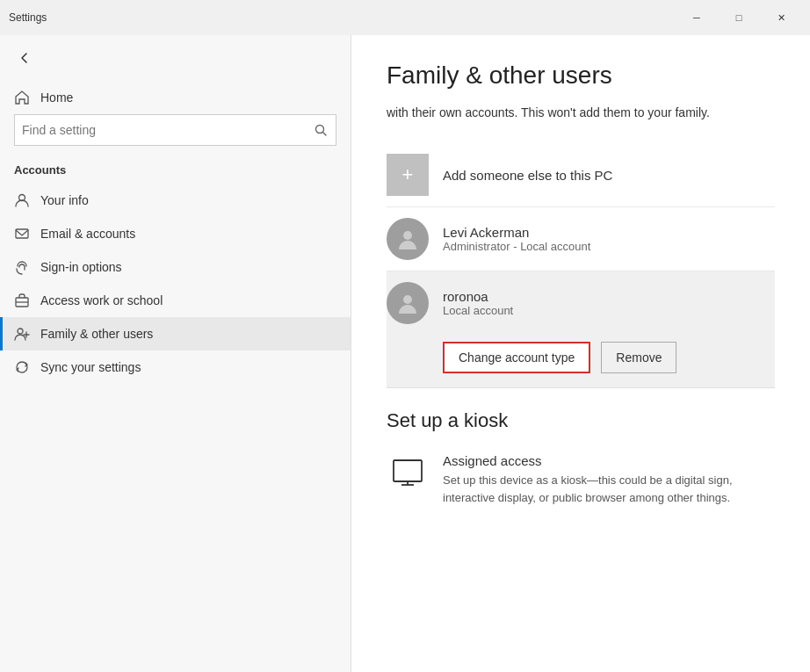 The height and width of the screenshot is (672, 810). What do you see at coordinates (90, 367) in the screenshot?
I see `sidebar-item-label-sync: Sync your settings` at bounding box center [90, 367].